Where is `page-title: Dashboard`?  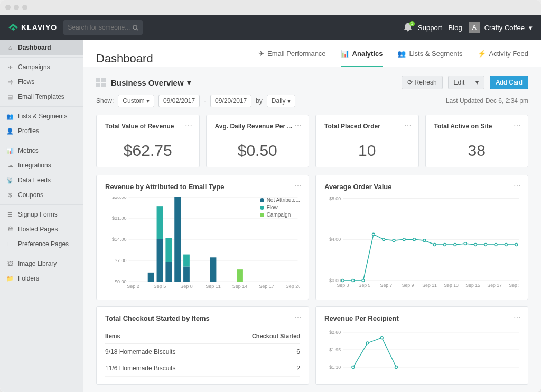 page-title: Dashboard is located at coordinates (125, 59).